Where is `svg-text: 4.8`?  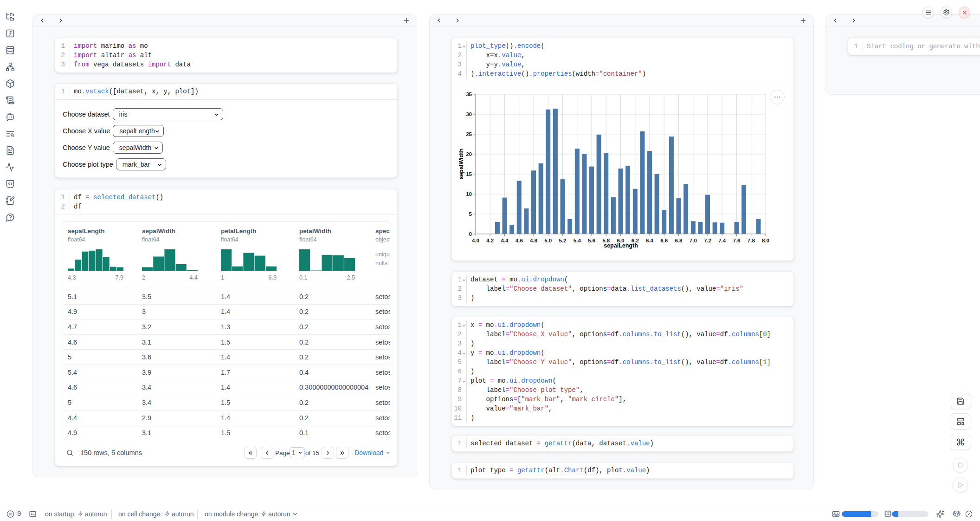 svg-text: 4.8 is located at coordinates (534, 241).